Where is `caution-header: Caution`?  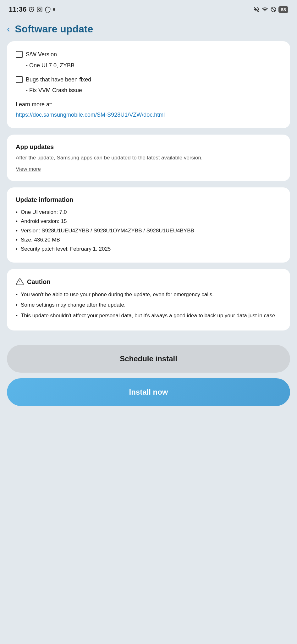 caution-header: Caution is located at coordinates (148, 282).